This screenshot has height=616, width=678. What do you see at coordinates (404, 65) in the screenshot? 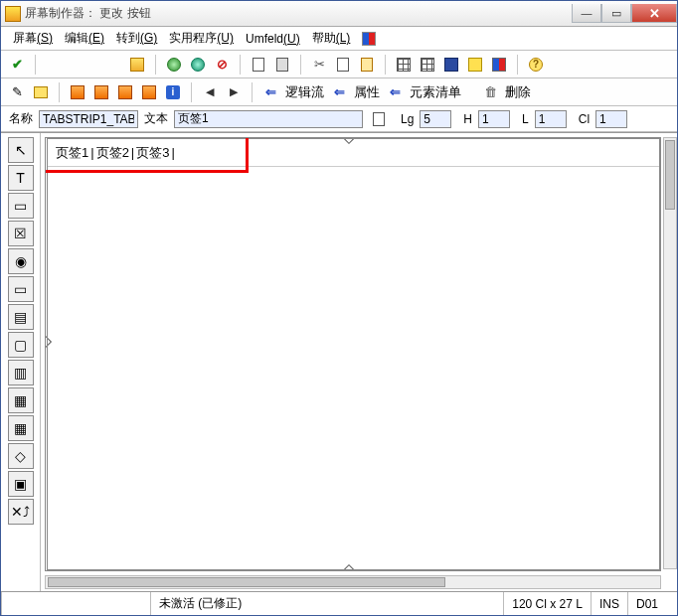
I see `grid-1-icon` at bounding box center [404, 65].